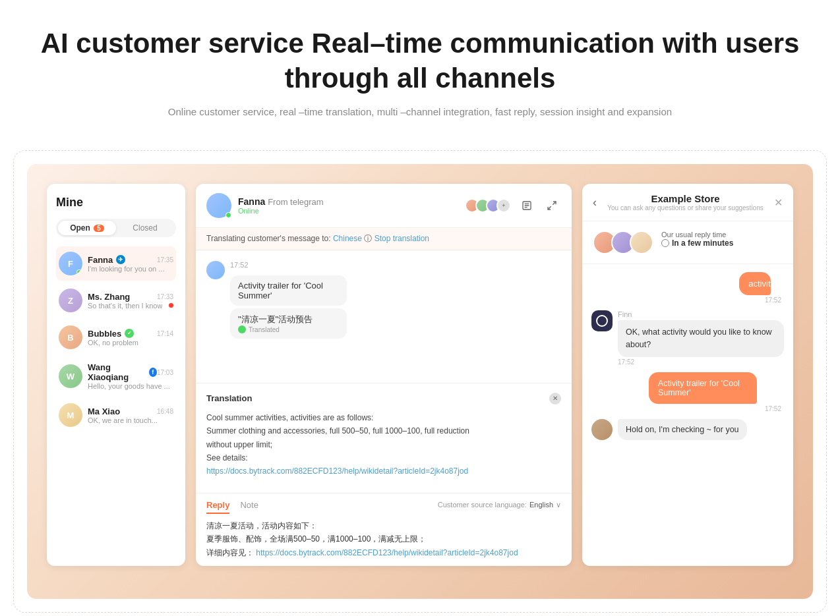 This screenshot has width=840, height=616. Describe the element at coordinates (129, 333) in the screenshot. I see `verified-icon: ✓` at that location.